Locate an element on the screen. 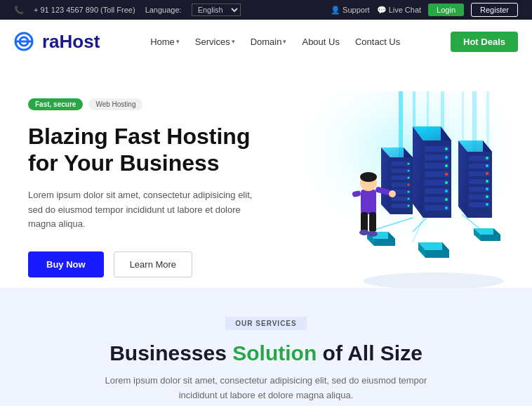 The height and width of the screenshot is (406, 532). hero-title: Blazing Fast Hosting for Your Business is located at coordinates (143, 150).